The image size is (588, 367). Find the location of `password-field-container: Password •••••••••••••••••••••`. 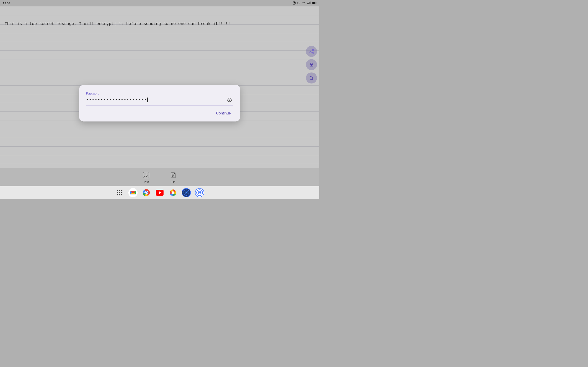

password-field-container: Password ••••••••••••••••••••• is located at coordinates (159, 99).